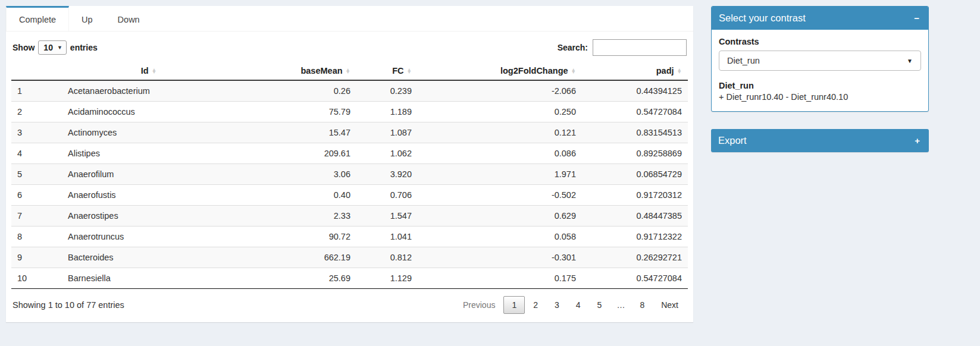  Describe the element at coordinates (387, 71) in the screenshot. I see `header-fc: FC ▲▼` at that location.